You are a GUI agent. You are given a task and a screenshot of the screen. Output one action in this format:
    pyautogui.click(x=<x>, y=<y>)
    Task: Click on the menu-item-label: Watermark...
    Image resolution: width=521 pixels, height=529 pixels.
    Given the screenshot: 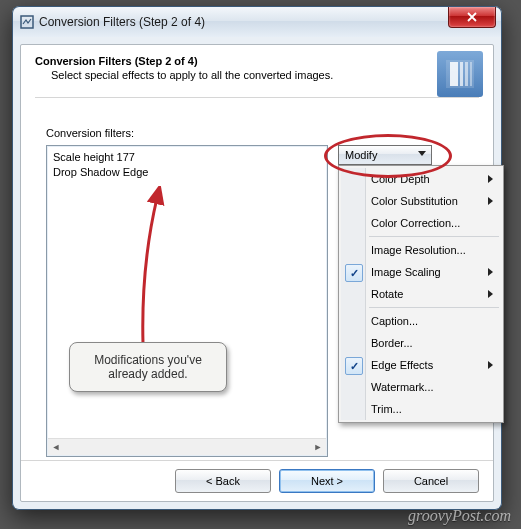 What is the action you would take?
    pyautogui.click(x=402, y=387)
    